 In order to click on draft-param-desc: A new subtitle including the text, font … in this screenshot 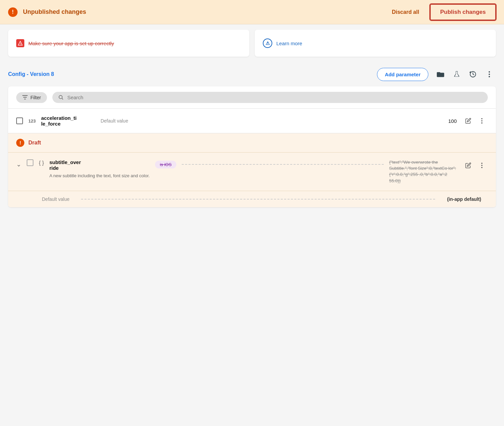, I will do `click(99, 176)`.